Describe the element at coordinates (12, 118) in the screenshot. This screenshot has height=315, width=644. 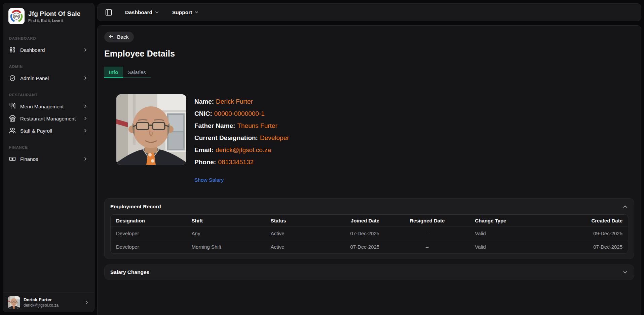
I see `store-icon` at that location.